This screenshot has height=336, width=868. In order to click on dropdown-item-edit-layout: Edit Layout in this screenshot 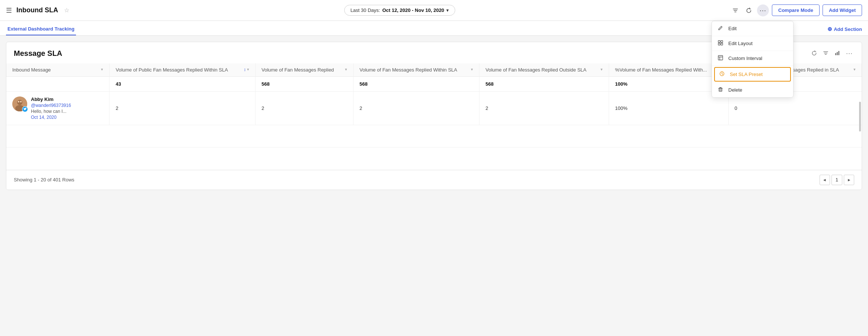, I will do `click(753, 44)`.